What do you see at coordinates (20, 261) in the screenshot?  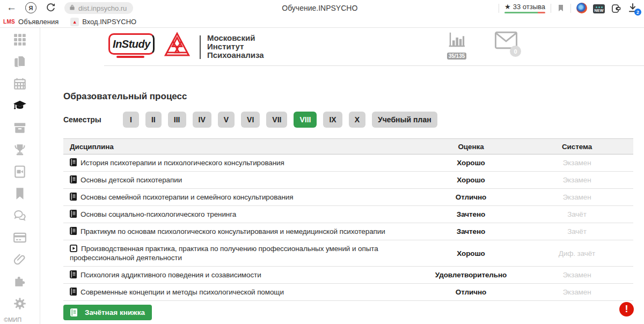 I see `sidebar-item-paperclip` at bounding box center [20, 261].